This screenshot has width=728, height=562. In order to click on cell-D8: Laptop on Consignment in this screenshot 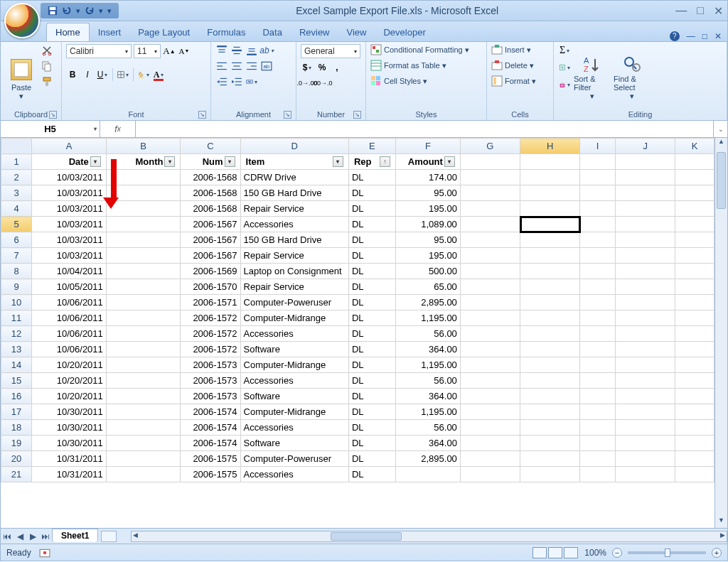, I will do `click(294, 271)`.